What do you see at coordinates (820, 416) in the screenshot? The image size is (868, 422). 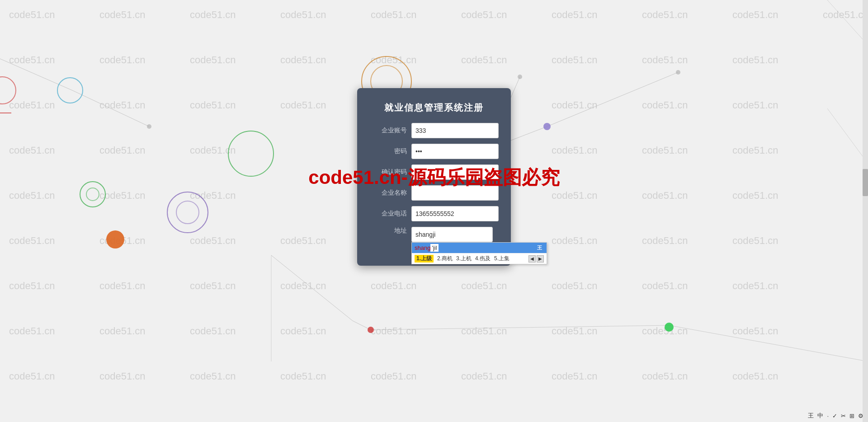 I see `taskbar-lang: 中` at bounding box center [820, 416].